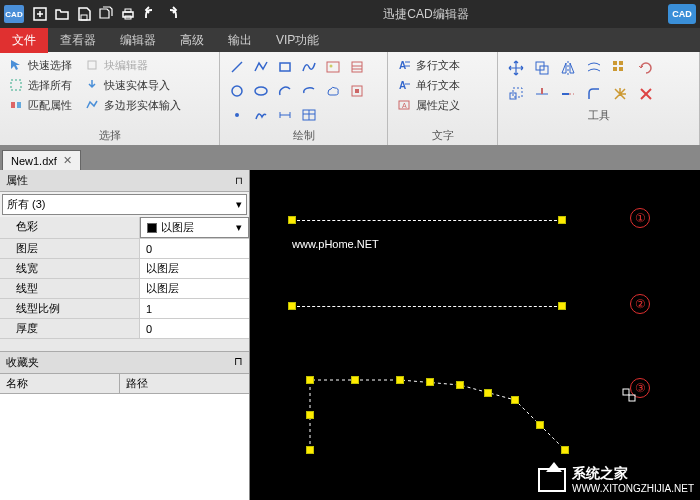 Image resolution: width=700 pixels, height=500 pixels. What do you see at coordinates (594, 68) in the screenshot?
I see `offset-tool-icon` at bounding box center [594, 68].